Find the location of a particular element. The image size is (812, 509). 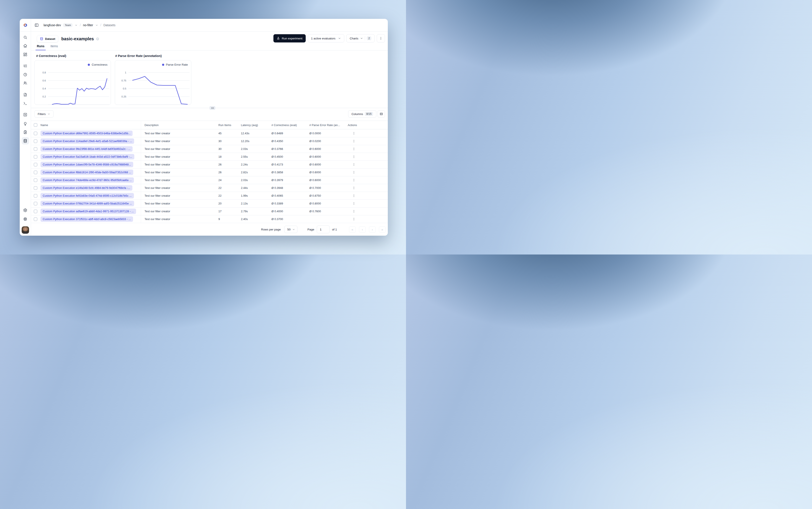

breadcrumb-environment: no-filter is located at coordinates (88, 25).